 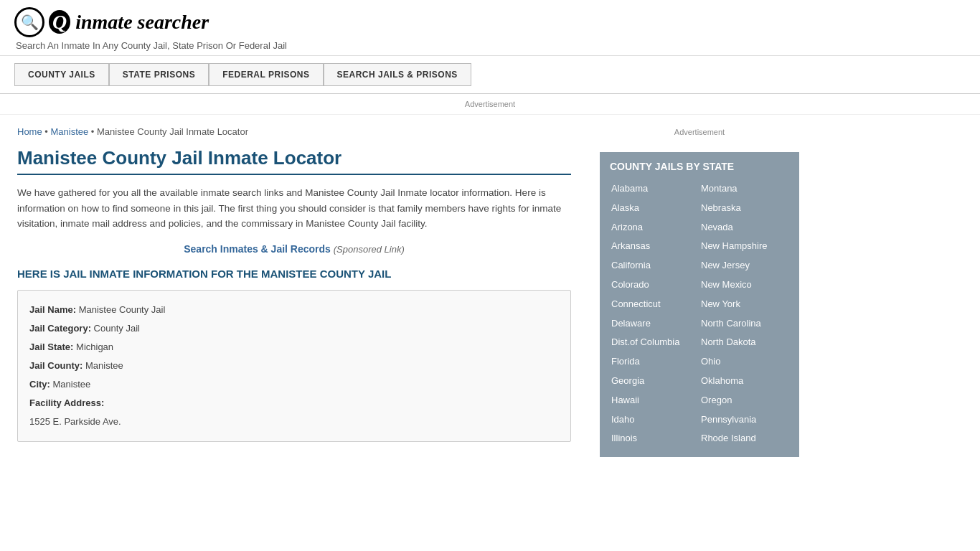 What do you see at coordinates (654, 286) in the screenshot?
I see `state-link-colorado: Colorado` at bounding box center [654, 286].